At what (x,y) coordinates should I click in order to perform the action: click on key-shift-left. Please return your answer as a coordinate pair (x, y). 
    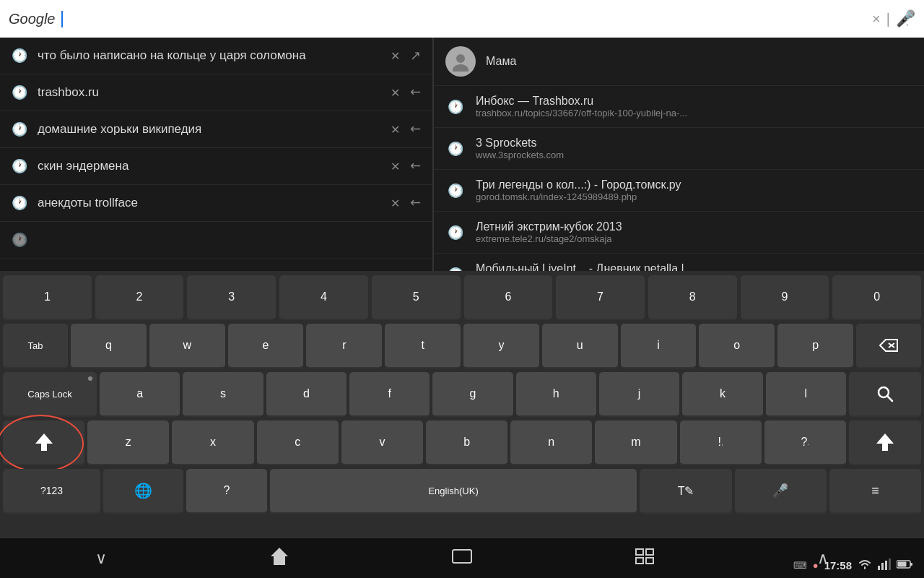
    Looking at the image, I should click on (43, 443).